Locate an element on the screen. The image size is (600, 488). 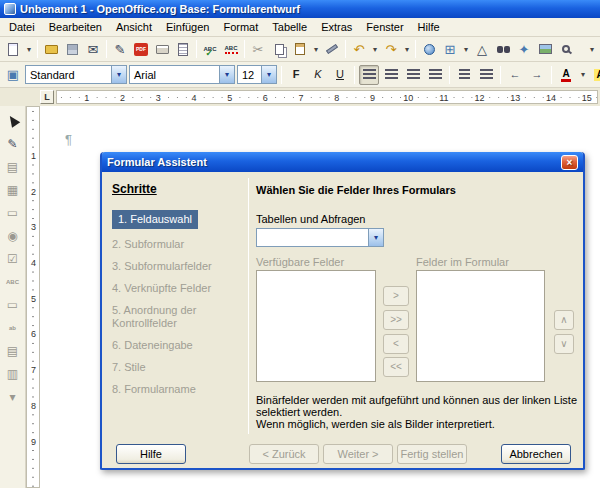
menu-datei: Datei is located at coordinates (22, 27).